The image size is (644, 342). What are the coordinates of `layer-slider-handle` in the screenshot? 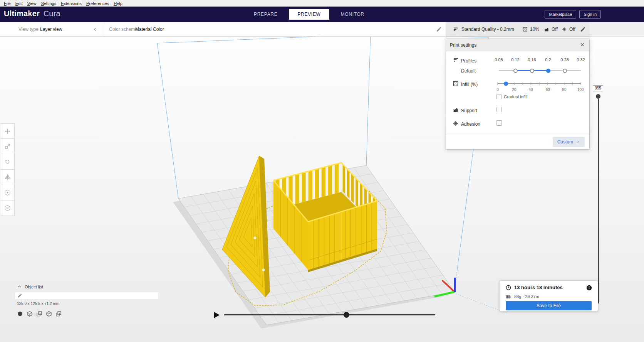 It's located at (598, 96).